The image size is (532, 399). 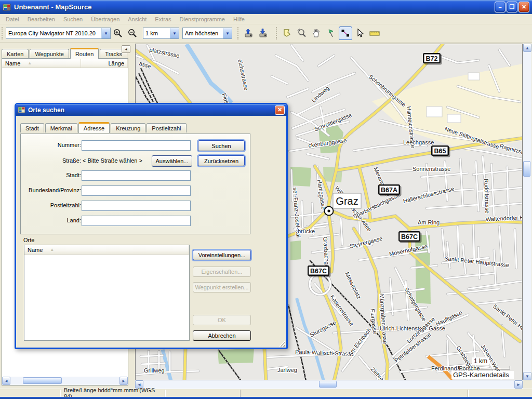 What do you see at coordinates (282, 343) in the screenshot?
I see `dialog-resize-grip` at bounding box center [282, 343].